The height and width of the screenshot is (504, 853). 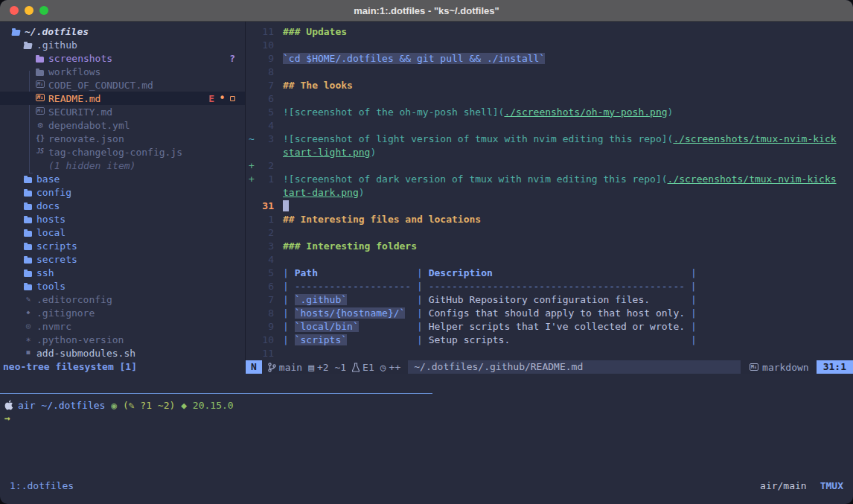 What do you see at coordinates (549, 138) in the screenshot?
I see `editor-line: ~3![screenshot of light version of tmux …` at bounding box center [549, 138].